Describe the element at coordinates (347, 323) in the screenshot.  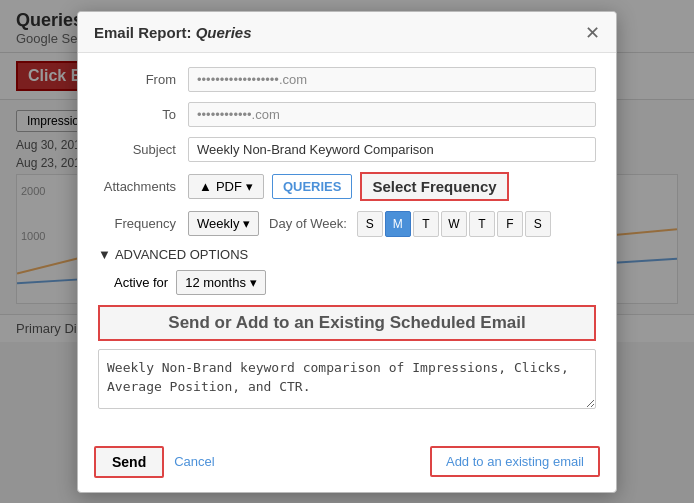
I see `send-add-annotation: Send or Add to an Existing Scheduled Ema…` at that location.